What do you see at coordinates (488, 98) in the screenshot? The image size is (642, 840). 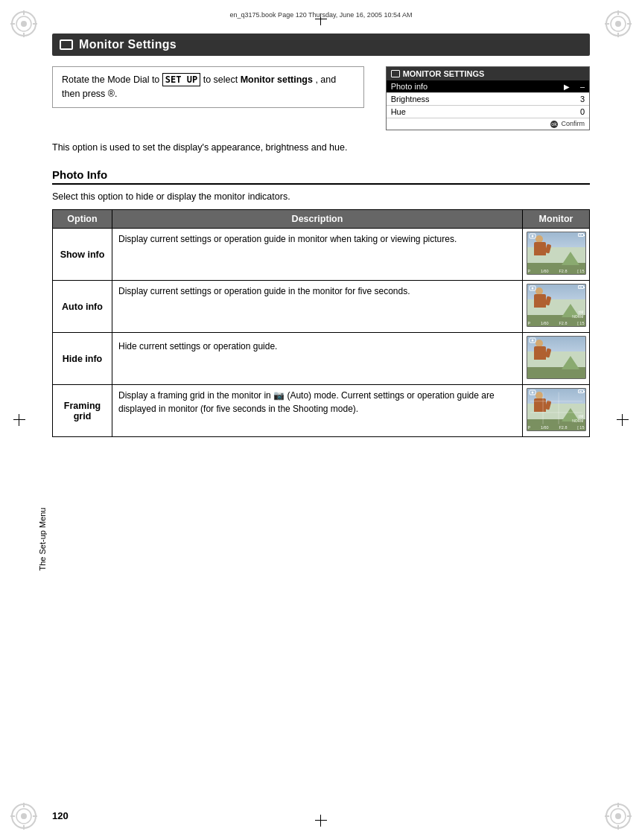 I see `monitor-settings-panel: MONITOR SETTINGS Photo info ▶ – Brightne…` at bounding box center [488, 98].